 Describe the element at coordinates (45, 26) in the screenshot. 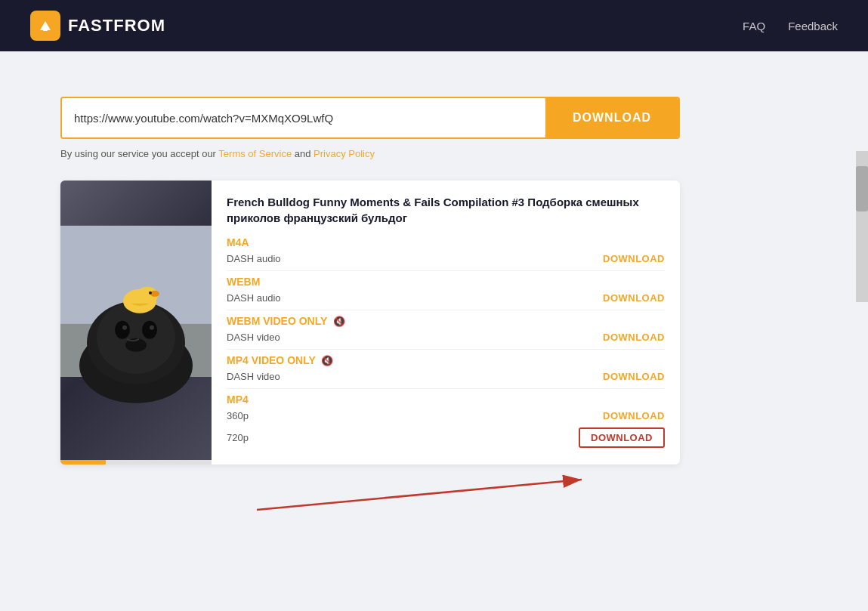

I see `logo-icon` at that location.